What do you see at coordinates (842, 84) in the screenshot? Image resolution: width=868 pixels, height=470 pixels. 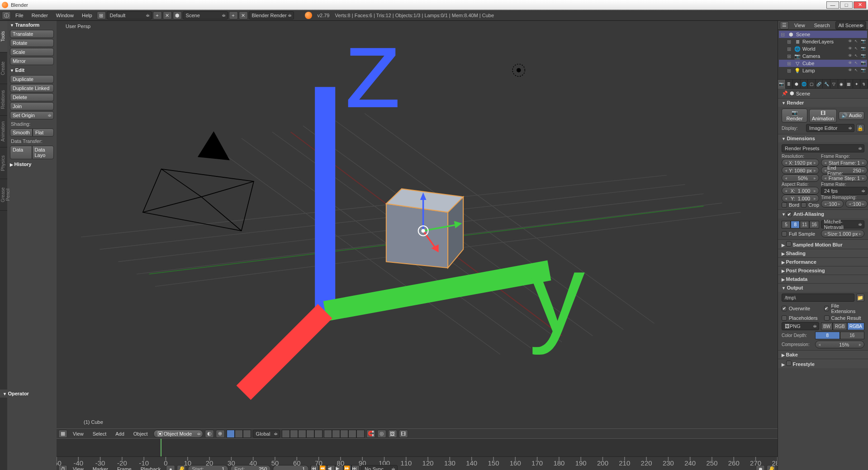 I see `tab-material-icon: ◉` at bounding box center [842, 84].